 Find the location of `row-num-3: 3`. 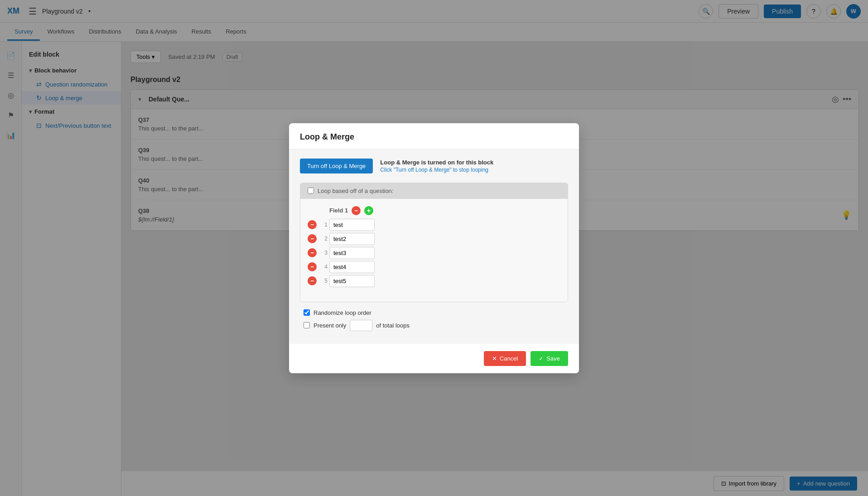

row-num-3: 3 is located at coordinates (323, 253).